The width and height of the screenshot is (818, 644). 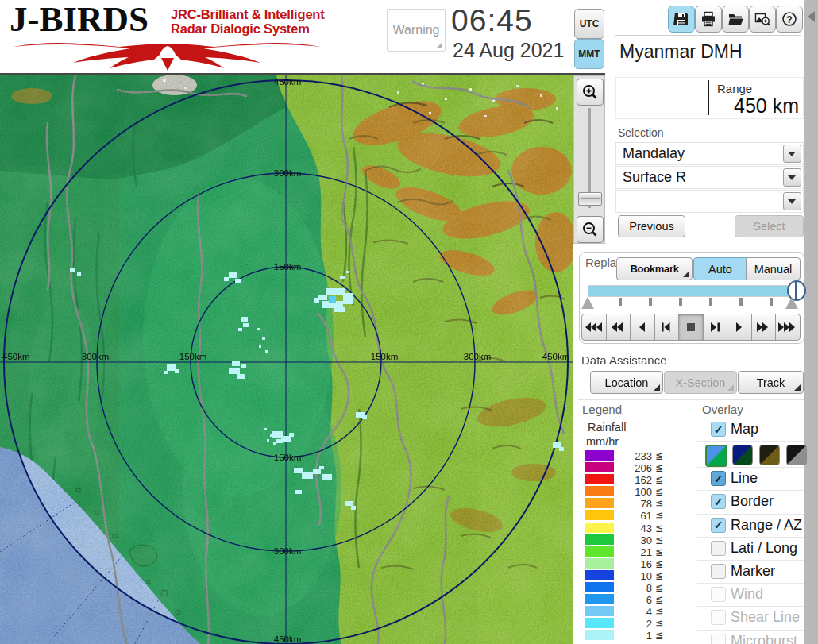 I want to click on playback-step-back-button, so click(x=667, y=327).